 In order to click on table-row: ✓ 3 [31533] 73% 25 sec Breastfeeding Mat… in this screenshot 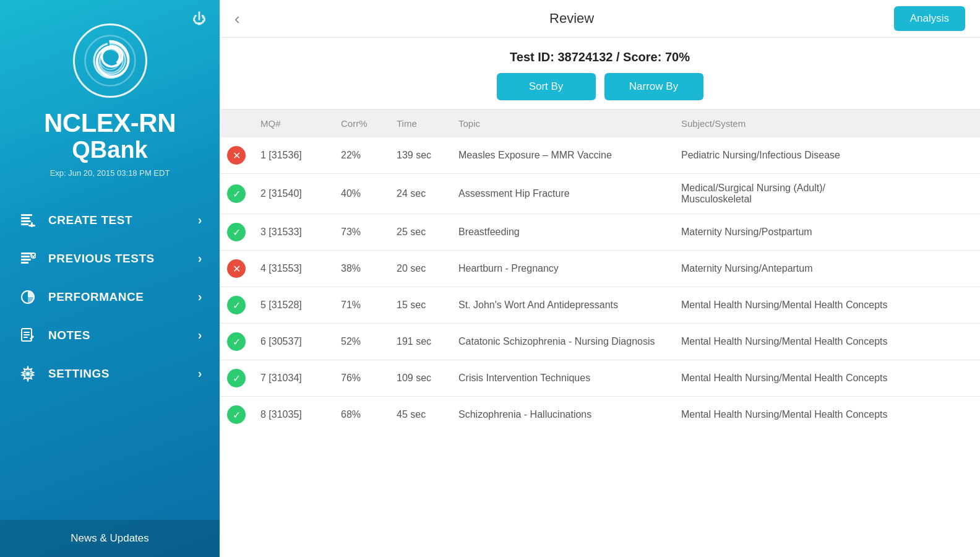, I will do `click(600, 233)`.